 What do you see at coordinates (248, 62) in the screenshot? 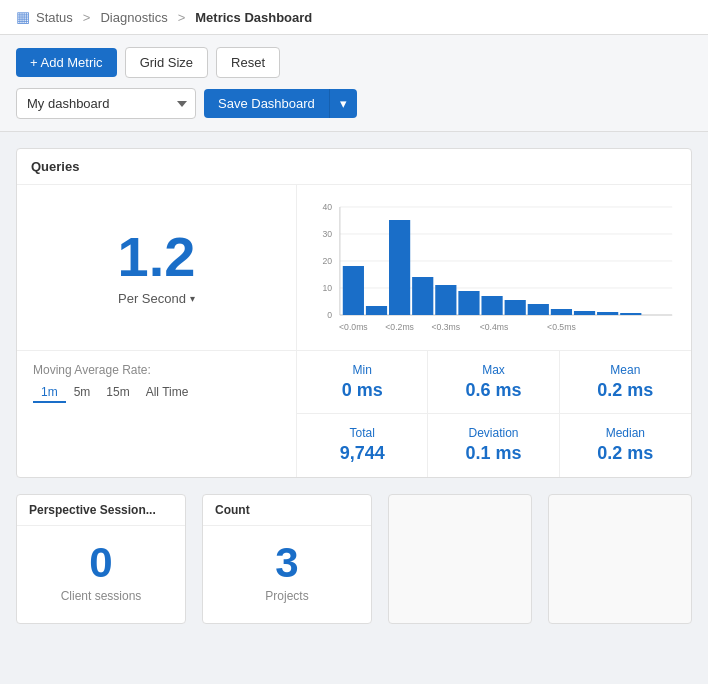
I see `reset-button: Reset` at bounding box center [248, 62].